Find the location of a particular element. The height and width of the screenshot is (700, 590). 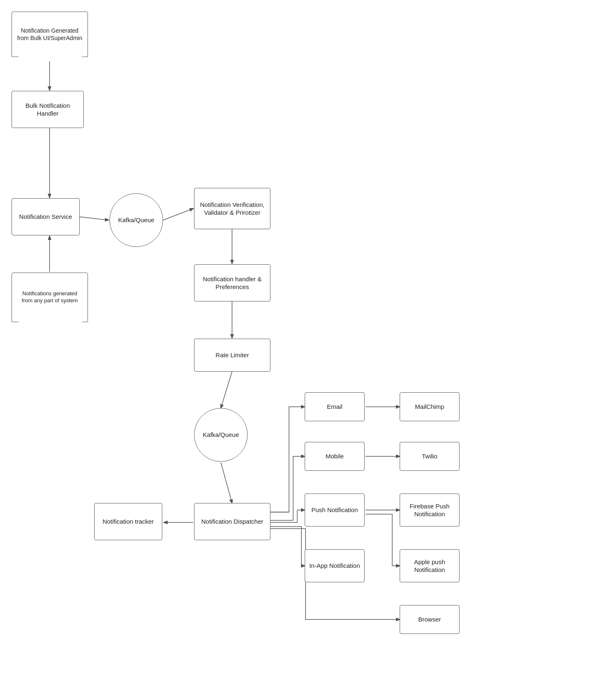

kafka-queue-2-label: Kafka/Queue is located at coordinates (221, 435).